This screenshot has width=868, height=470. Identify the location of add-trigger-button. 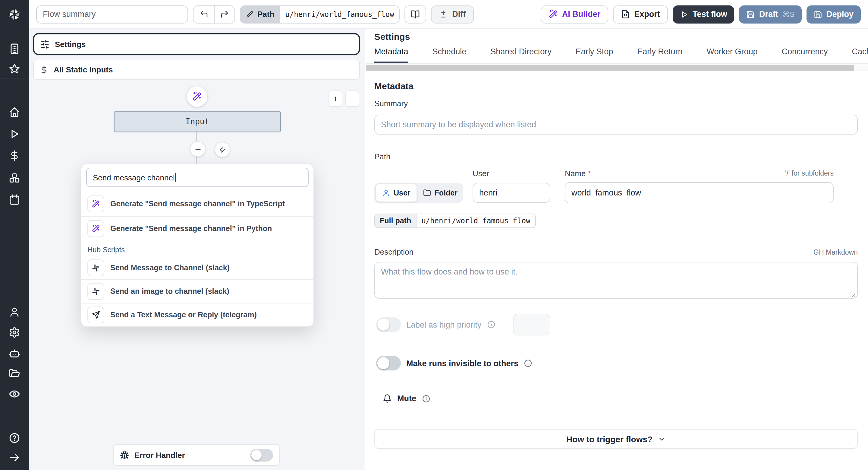
(222, 150).